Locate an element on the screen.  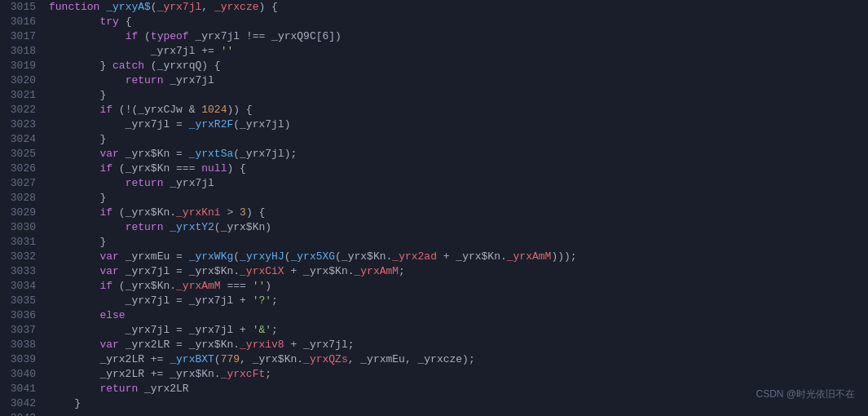
code-line: var _yrxmEu = _yrxWKg(_yrxyHJ(_yrx5XG(_y… is located at coordinates (458, 257).